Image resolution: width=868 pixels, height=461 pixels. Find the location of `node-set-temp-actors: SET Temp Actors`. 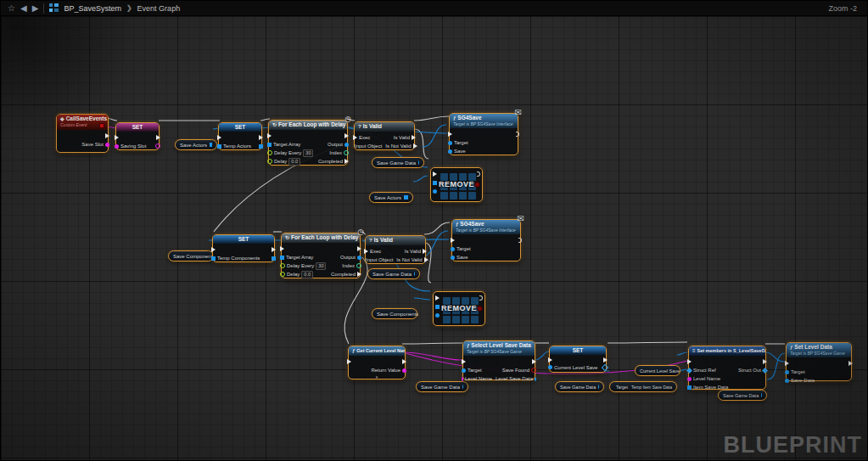

node-set-temp-actors: SET Temp Actors is located at coordinates (240, 136).